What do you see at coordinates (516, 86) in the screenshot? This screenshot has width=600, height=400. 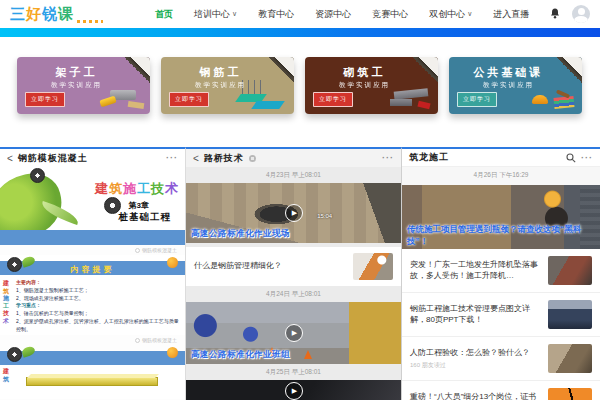 I see `course-card-public-basics: 公共基础课 教学实训应用 立即学习` at bounding box center [516, 86].